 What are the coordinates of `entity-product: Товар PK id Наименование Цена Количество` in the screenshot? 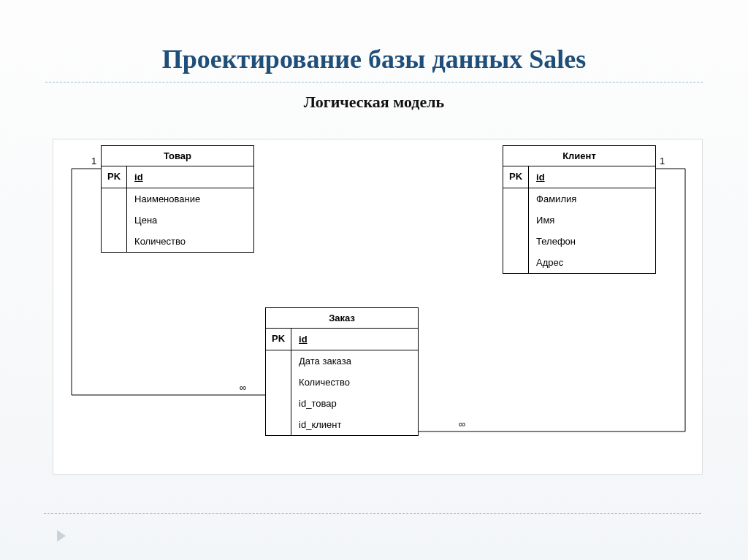 It's located at (178, 199).